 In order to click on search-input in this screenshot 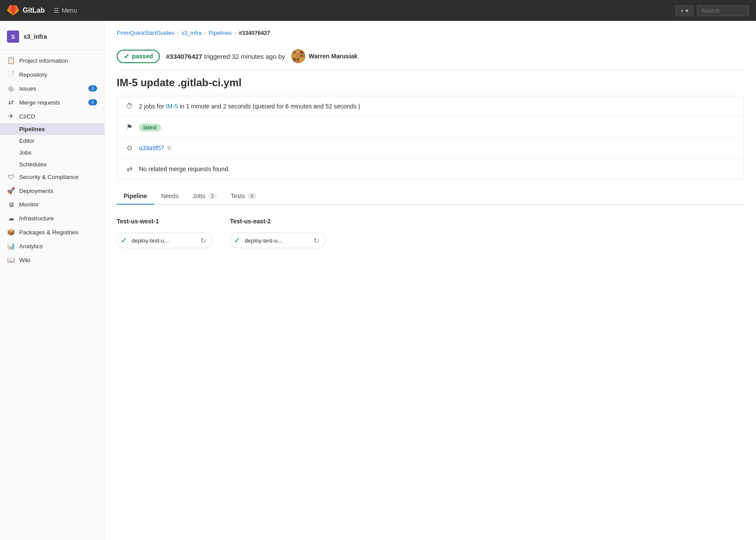, I will do `click(723, 10)`.